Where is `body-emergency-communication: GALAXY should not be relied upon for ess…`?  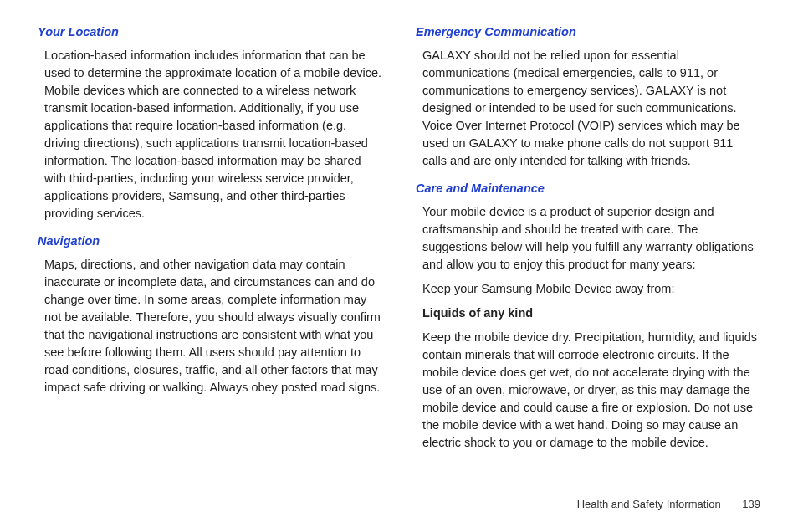
body-emergency-communication: GALAXY should not be relied upon for ess… is located at coordinates (588, 109).